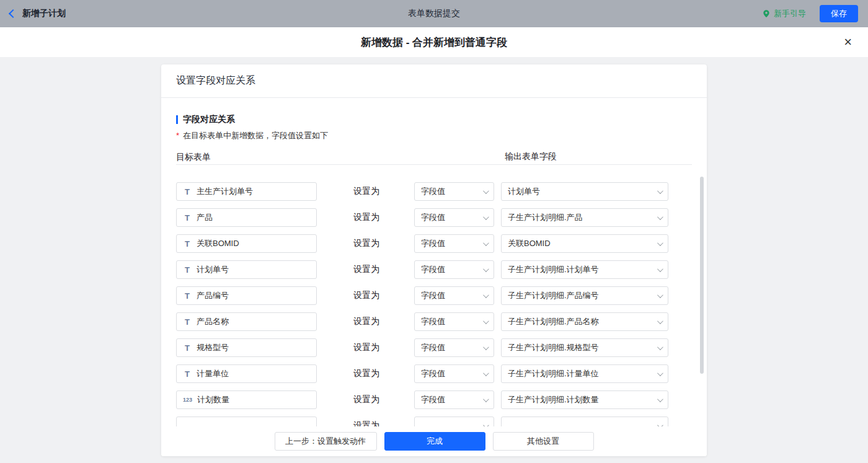 The image size is (868, 463). What do you see at coordinates (585, 244) in the screenshot?
I see `output-field-select: 关联BOMID` at bounding box center [585, 244].